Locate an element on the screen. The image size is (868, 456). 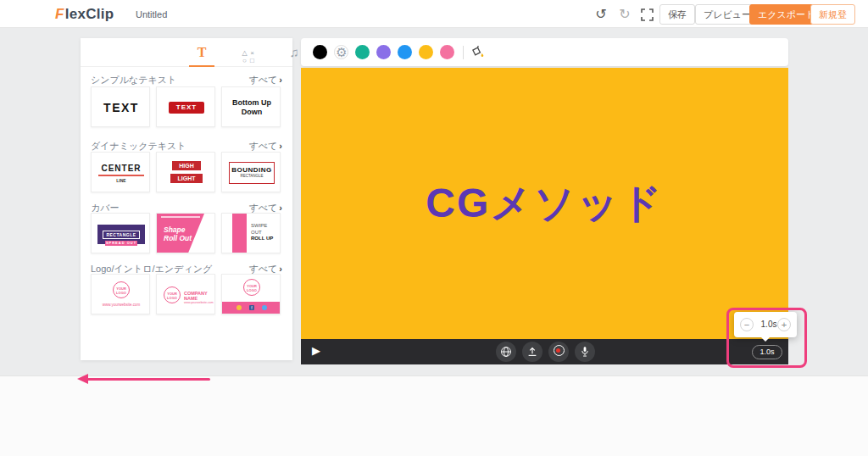
section-header-logo-intro: Logo/イントロ/エンディング すべて› is located at coordinates (186, 269).